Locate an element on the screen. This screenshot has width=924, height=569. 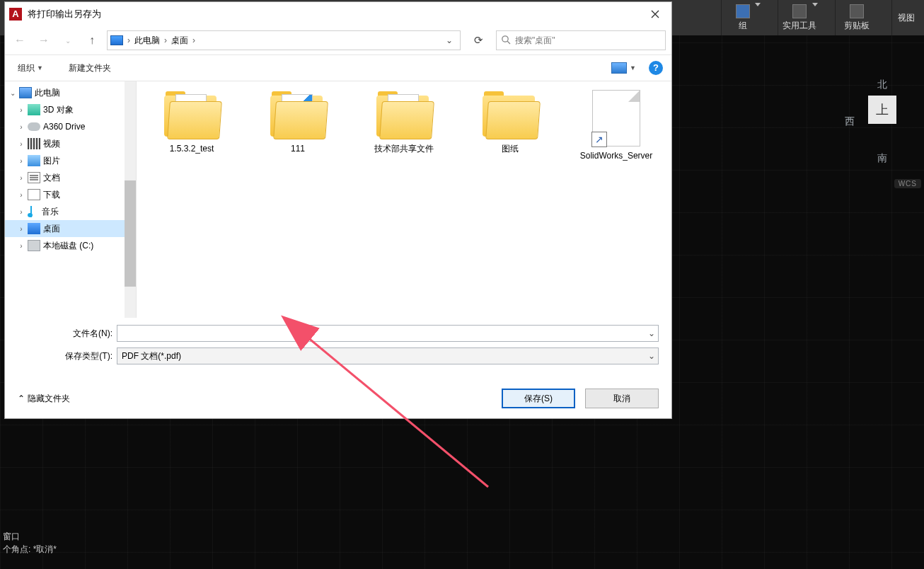
nav-bar: ← → ⌄ ↑ › 此电脑 › 桌面 › ⌄ ⟳ is located at coordinates (338, 40).